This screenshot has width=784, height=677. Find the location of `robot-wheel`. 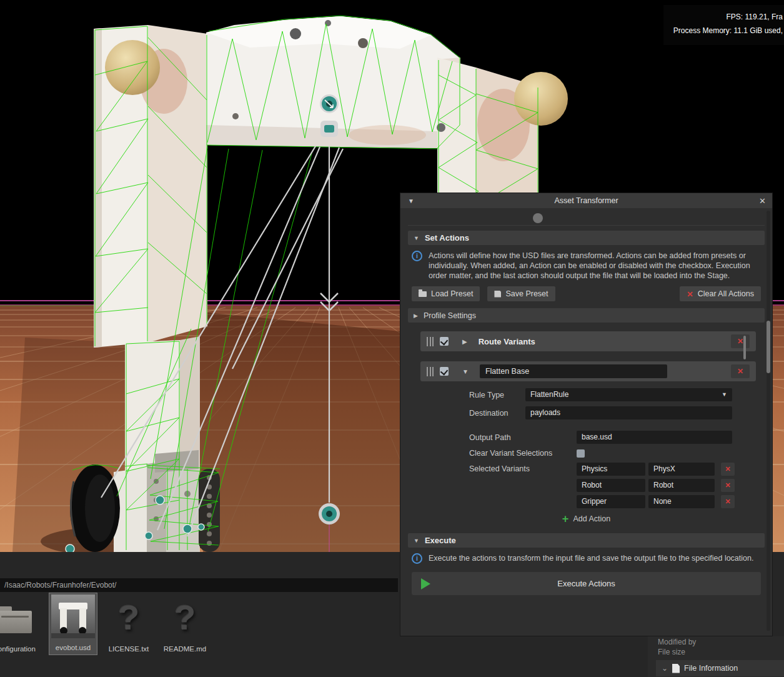

robot-wheel is located at coordinates (95, 508).